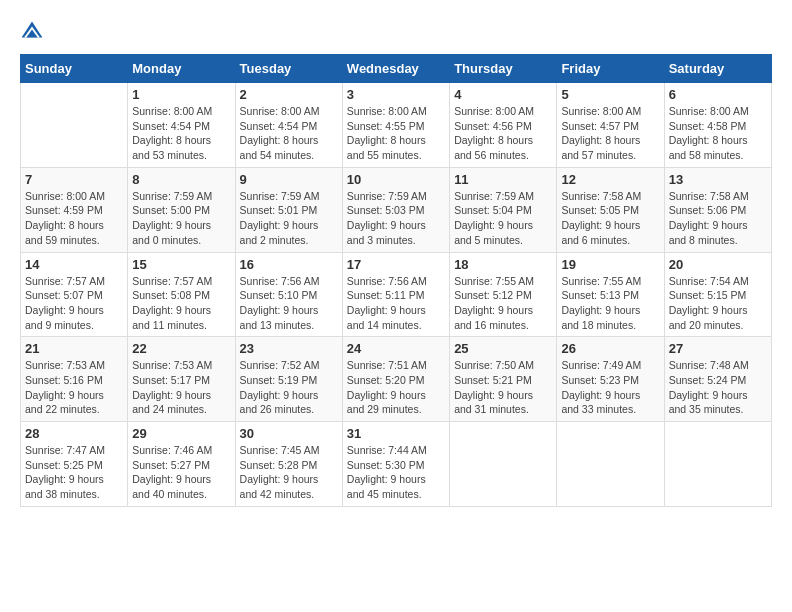  What do you see at coordinates (503, 304) in the screenshot?
I see `day-info: Sunrise: 7:55 AMSunset: 5:12 PMDaylight:…` at bounding box center [503, 304].